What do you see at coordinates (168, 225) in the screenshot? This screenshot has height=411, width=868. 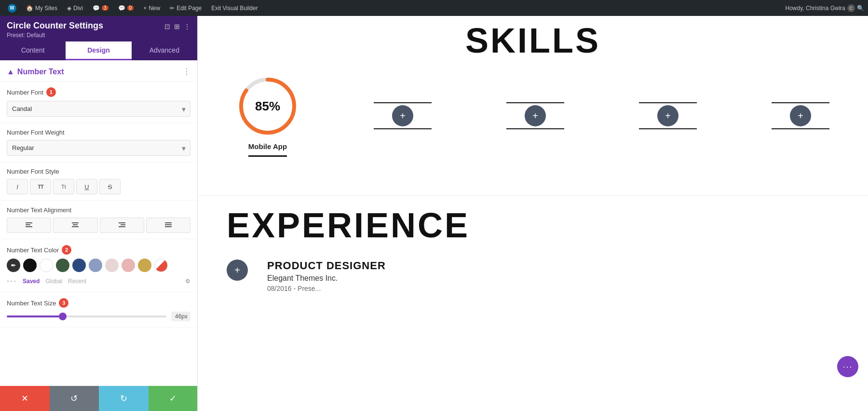 I see `align-justify-button` at bounding box center [168, 225].